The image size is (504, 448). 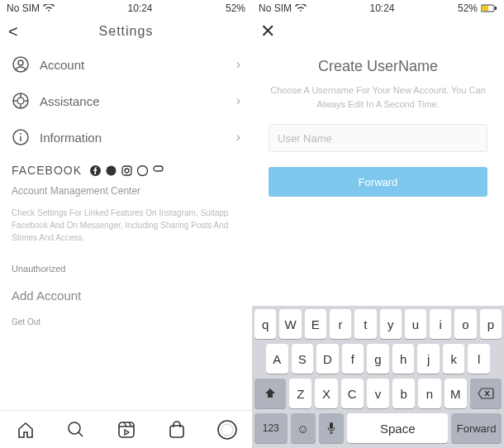 What do you see at coordinates (21, 137) in the screenshot?
I see `info-icon` at bounding box center [21, 137].